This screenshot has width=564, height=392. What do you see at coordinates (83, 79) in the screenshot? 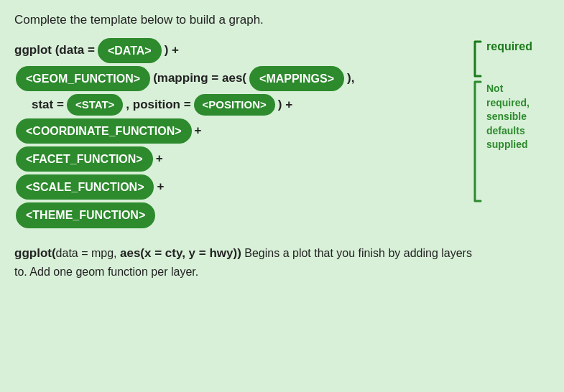
I see `geom-function-tag: <GEOM_FUNCTION>` at bounding box center [83, 79].